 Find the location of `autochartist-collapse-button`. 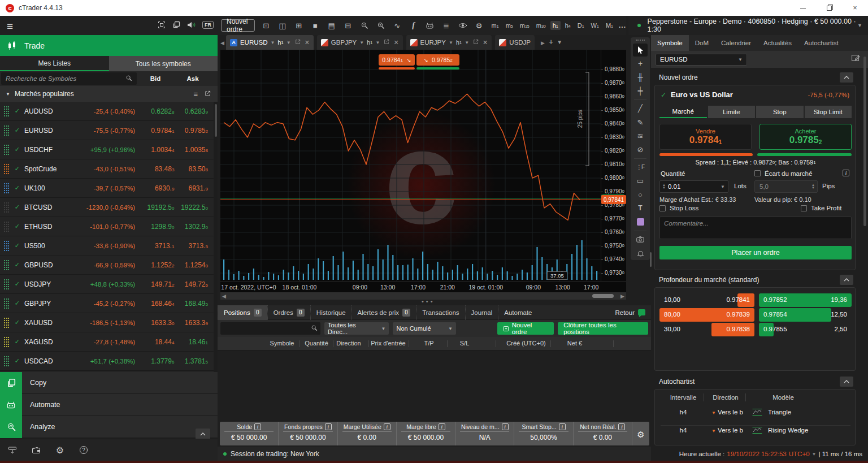

autochartist-collapse-button is located at coordinates (847, 382).